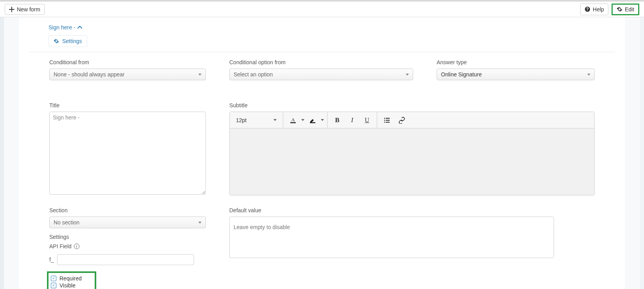 This screenshot has height=289, width=644. What do you see at coordinates (89, 74) in the screenshot?
I see `conditional-from-value: None - should always appear` at bounding box center [89, 74].